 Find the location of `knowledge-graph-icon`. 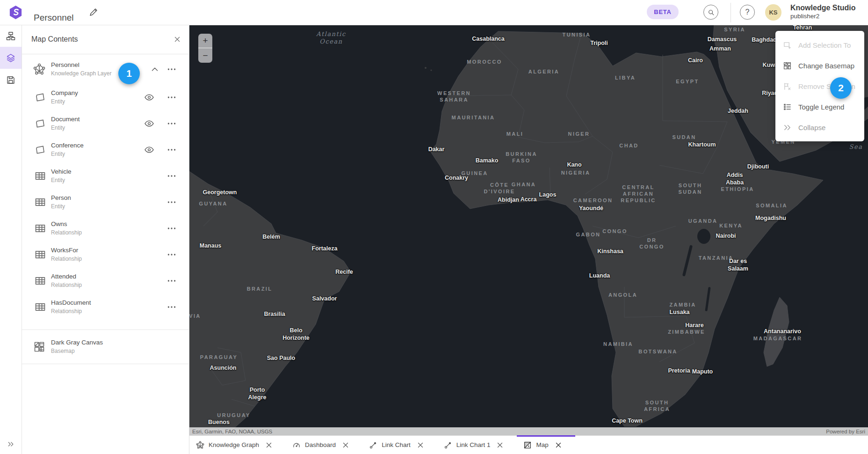

knowledge-graph-icon is located at coordinates (200, 445).